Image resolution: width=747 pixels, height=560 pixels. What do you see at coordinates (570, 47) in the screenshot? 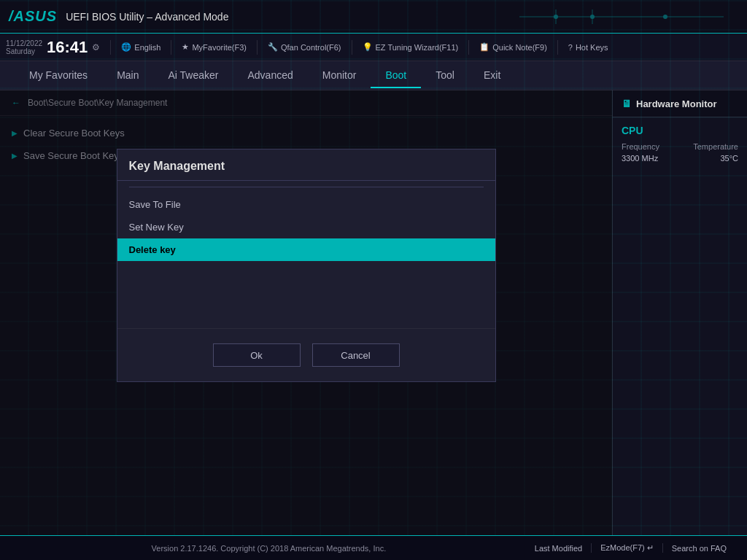
I see `hotkeys-icon: ?` at bounding box center [570, 47].